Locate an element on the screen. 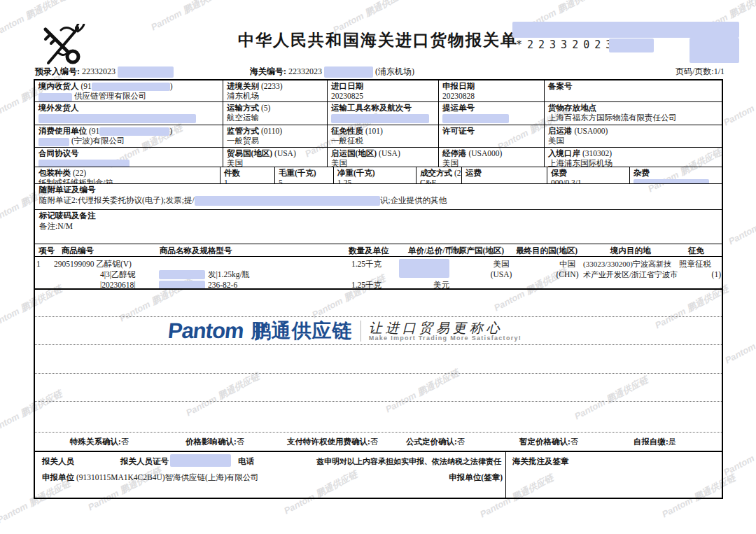 The width and height of the screenshot is (756, 534). goods-col-origin: 原产国(地区) is located at coordinates (482, 251).